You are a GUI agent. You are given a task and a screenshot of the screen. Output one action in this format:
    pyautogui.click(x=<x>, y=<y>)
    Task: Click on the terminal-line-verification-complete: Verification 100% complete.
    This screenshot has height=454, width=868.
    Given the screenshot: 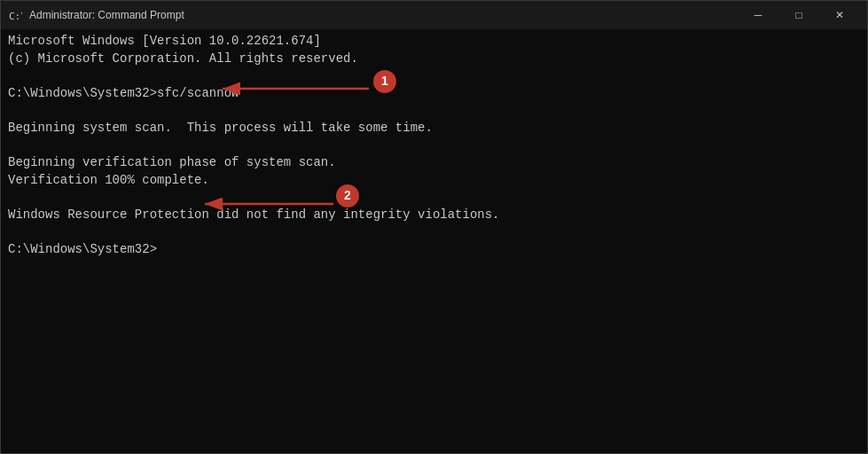 What is the action you would take?
    pyautogui.click(x=434, y=181)
    